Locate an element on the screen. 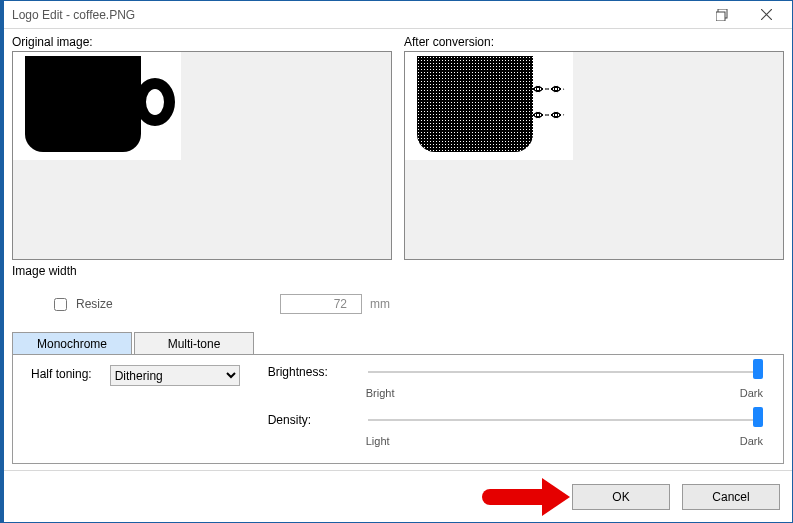 The width and height of the screenshot is (793, 523). resize-checkbox: Resize is located at coordinates (82, 304).